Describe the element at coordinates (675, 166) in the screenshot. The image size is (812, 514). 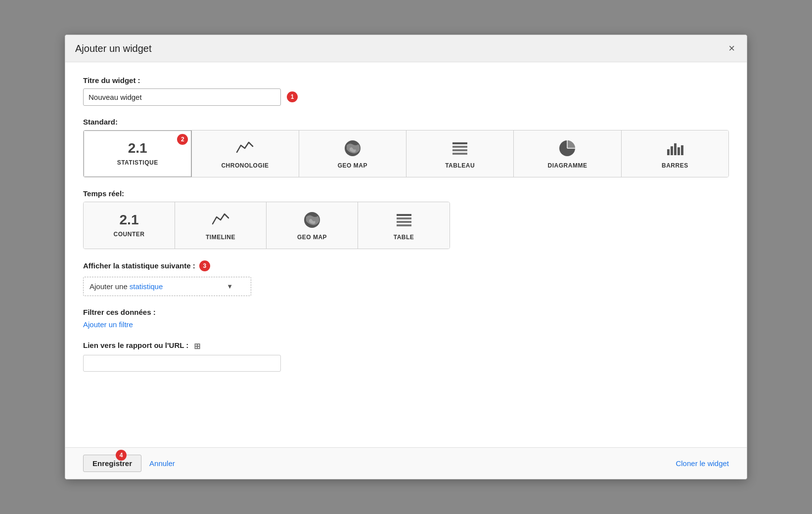
I see `barres-label: BARRES` at that location.